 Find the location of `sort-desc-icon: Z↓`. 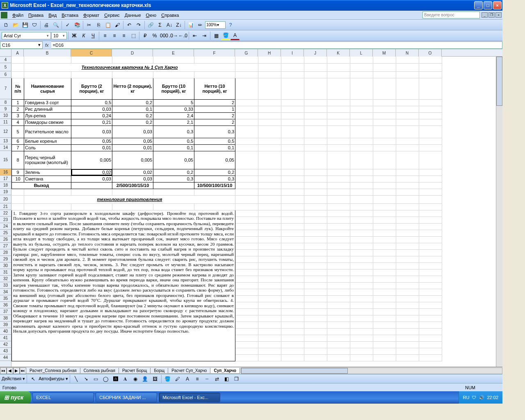

sort-desc-icon: Z↓ is located at coordinates (179, 25).